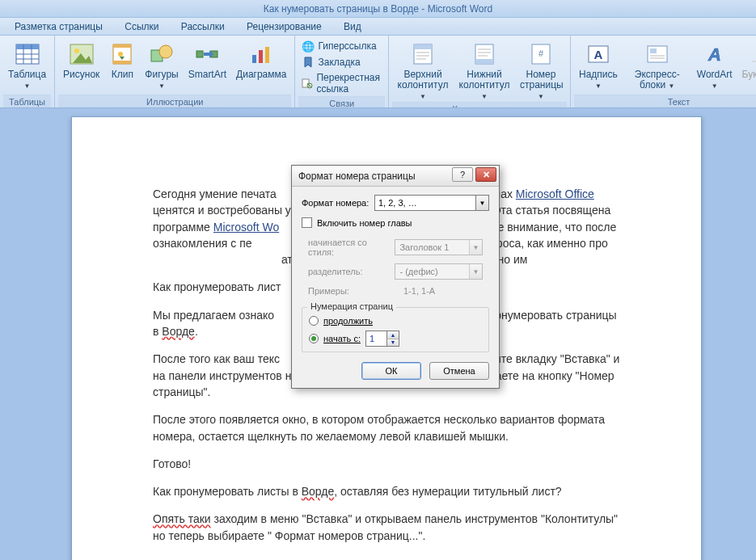 The width and height of the screenshot is (756, 560). I want to click on close-button: ✕, so click(486, 175).